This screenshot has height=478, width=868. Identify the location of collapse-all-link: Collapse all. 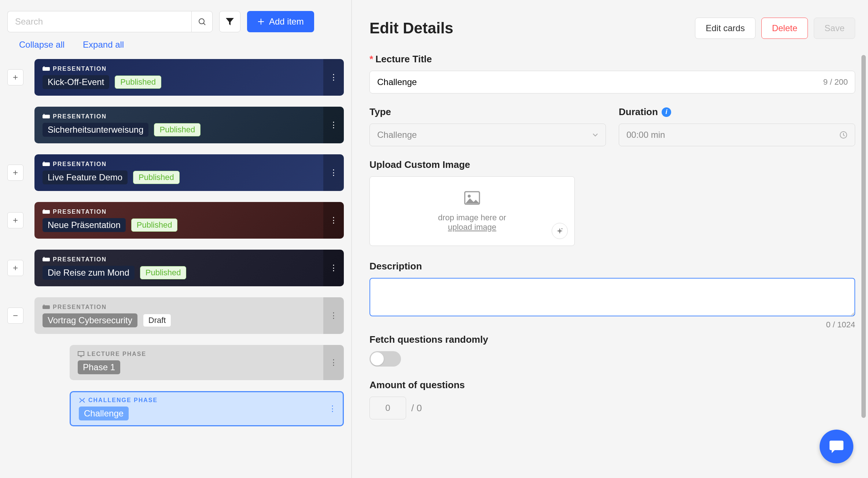
(42, 45).